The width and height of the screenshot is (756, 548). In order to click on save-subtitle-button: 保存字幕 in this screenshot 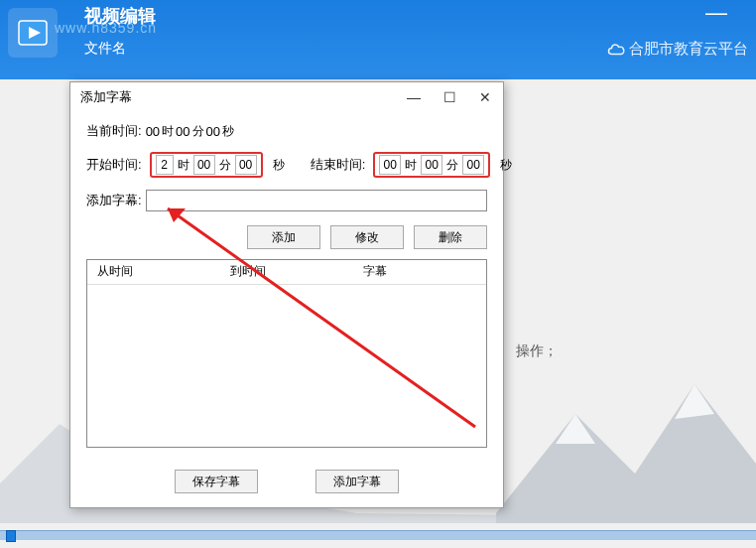, I will do `click(216, 481)`.